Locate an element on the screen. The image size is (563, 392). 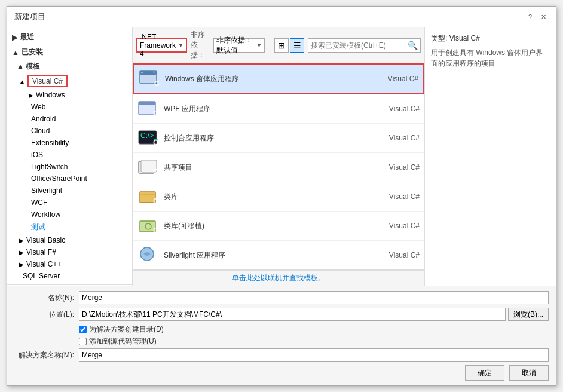
class-library-icon: C# is located at coordinates (148, 197).